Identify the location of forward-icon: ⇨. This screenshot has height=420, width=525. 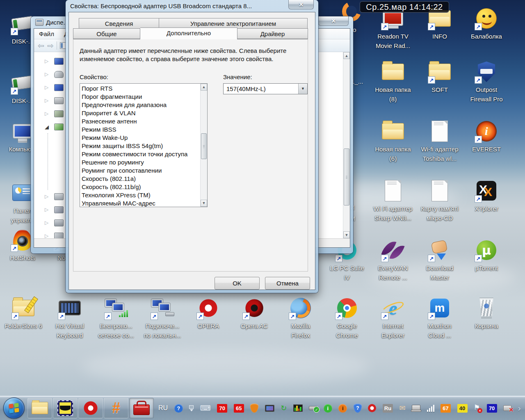
(50, 46).